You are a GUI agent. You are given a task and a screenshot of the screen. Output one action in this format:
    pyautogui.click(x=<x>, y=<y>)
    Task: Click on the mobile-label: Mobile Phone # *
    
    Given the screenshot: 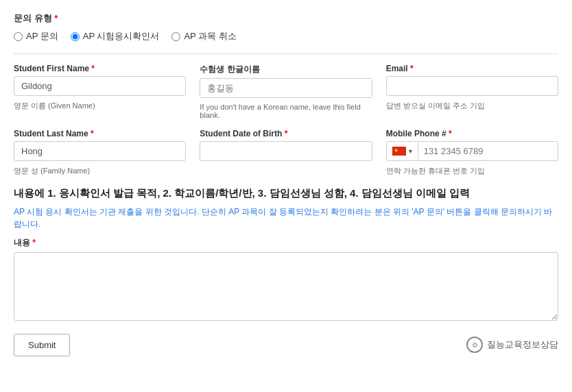 What is the action you would take?
    pyautogui.click(x=472, y=134)
    